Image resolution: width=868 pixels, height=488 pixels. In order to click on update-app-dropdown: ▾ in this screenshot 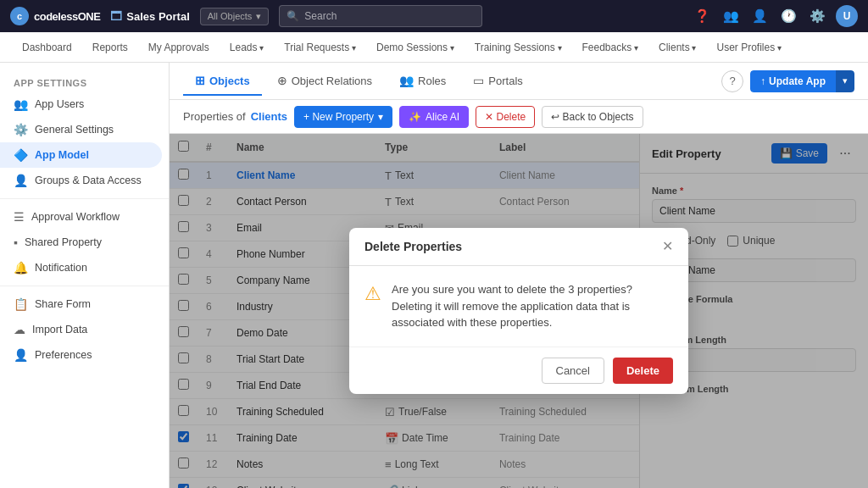, I will do `click(845, 81)`.